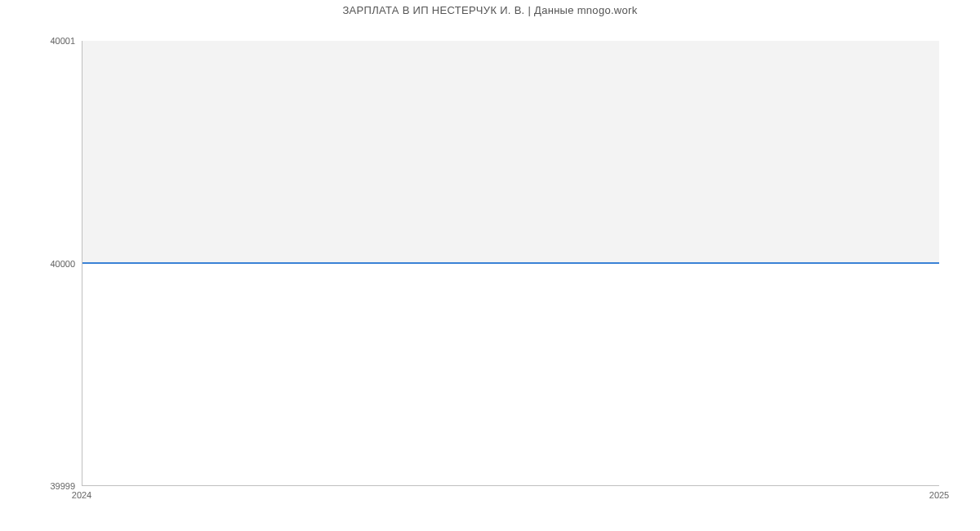  Describe the element at coordinates (65, 264) in the screenshot. I see `y-tick-mid: 40000` at that location.